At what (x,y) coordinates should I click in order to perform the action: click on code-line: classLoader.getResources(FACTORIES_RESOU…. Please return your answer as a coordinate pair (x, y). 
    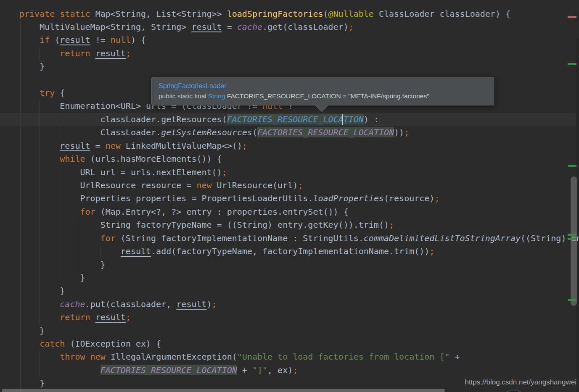
    Looking at the image, I should click on (299, 119).